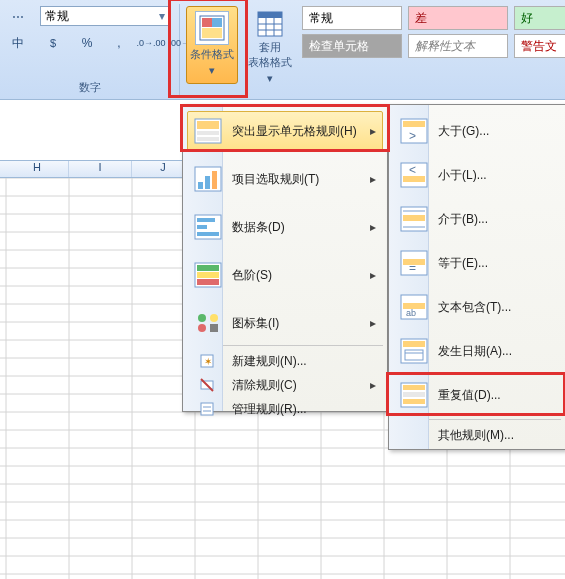  Describe the element at coordinates (458, 46) in the screenshot. I see `style-explanatory: 解释性文本` at that location.